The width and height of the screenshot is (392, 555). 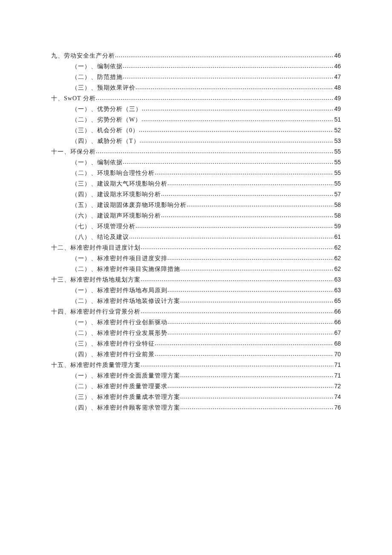 What do you see at coordinates (73, 98) in the screenshot?
I see `toc-label: 十、SwOT 分析` at bounding box center [73, 98].